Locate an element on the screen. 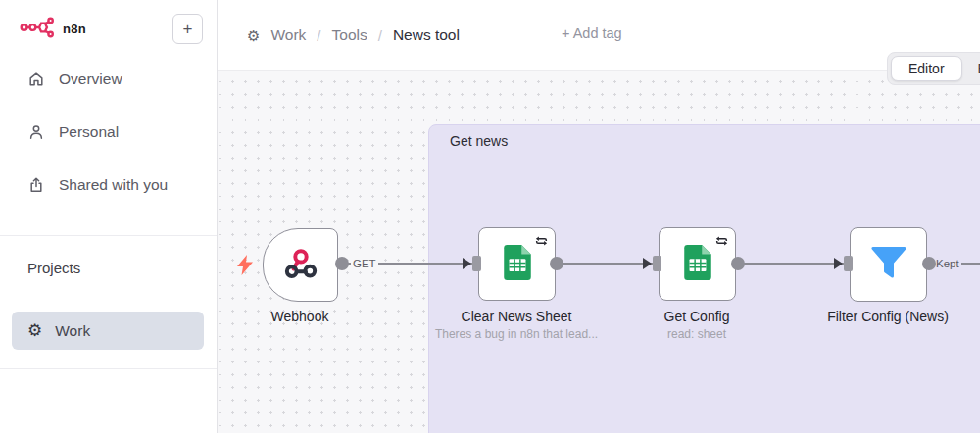 This screenshot has width=980, height=433. node-filter-config-news is located at coordinates (888, 265).